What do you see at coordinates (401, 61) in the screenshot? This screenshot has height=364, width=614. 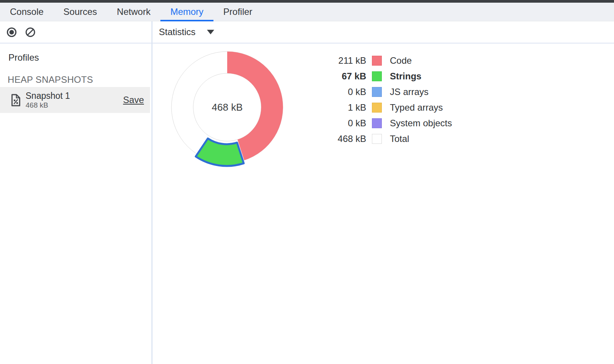 I see `legend-label: Code` at bounding box center [401, 61].